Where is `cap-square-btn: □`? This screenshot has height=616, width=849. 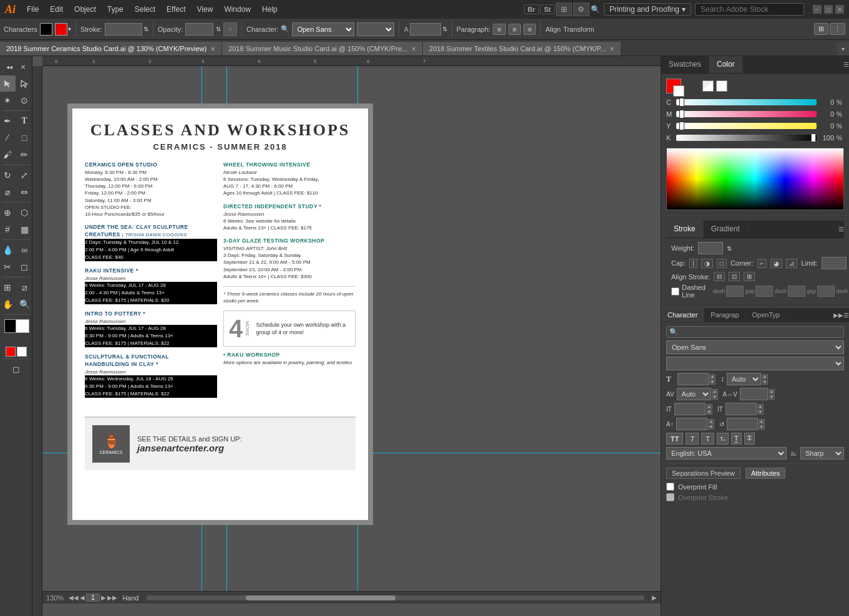
cap-square-btn: □ is located at coordinates (722, 263).